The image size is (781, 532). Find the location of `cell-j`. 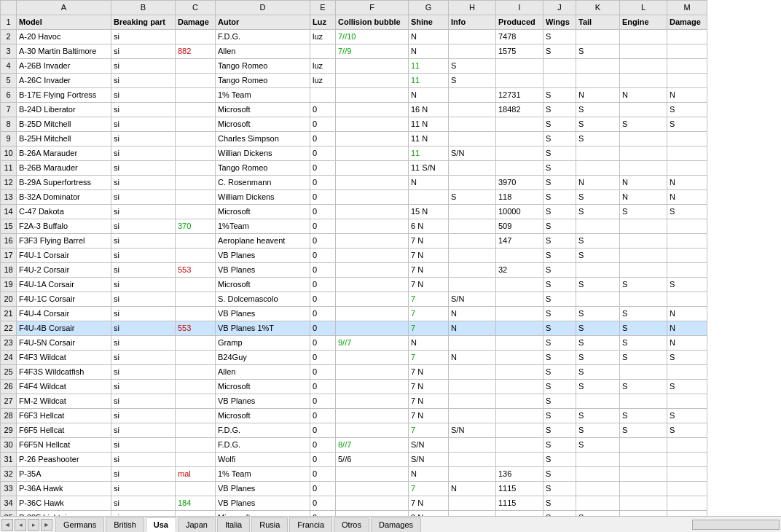

cell-j is located at coordinates (560, 66).